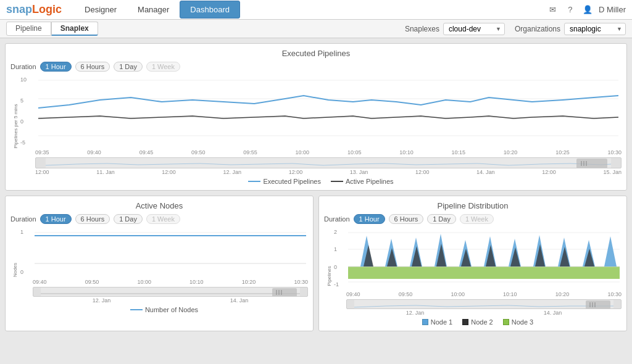 The image size is (632, 364). Describe the element at coordinates (128, 219) in the screenshot. I see `an-btn-1d: 1 Day` at that location.